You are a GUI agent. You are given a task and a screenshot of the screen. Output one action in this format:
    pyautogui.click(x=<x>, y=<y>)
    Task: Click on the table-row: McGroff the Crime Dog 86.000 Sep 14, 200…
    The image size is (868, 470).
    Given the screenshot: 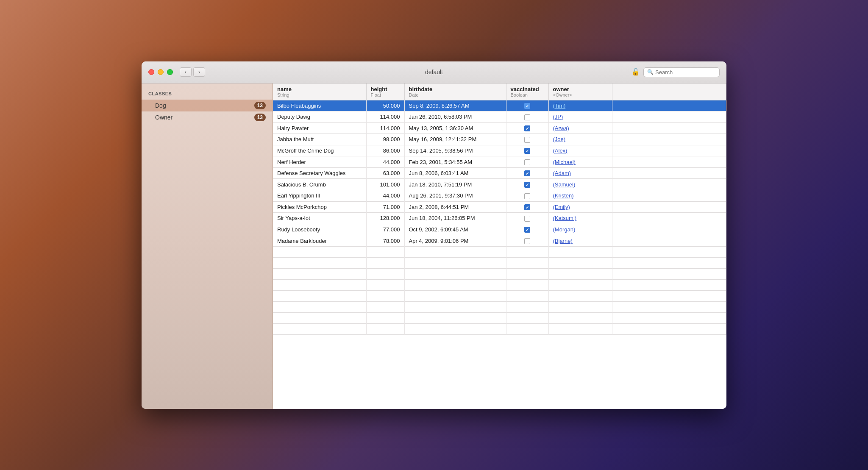 What is the action you would take?
    pyautogui.click(x=500, y=151)
    